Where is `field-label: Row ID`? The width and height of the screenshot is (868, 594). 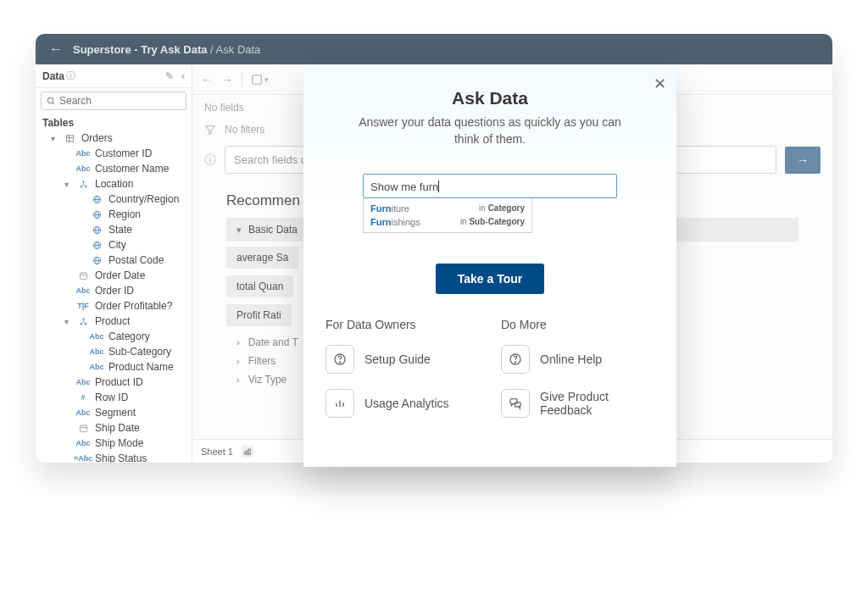
field-label: Row ID is located at coordinates (112, 397).